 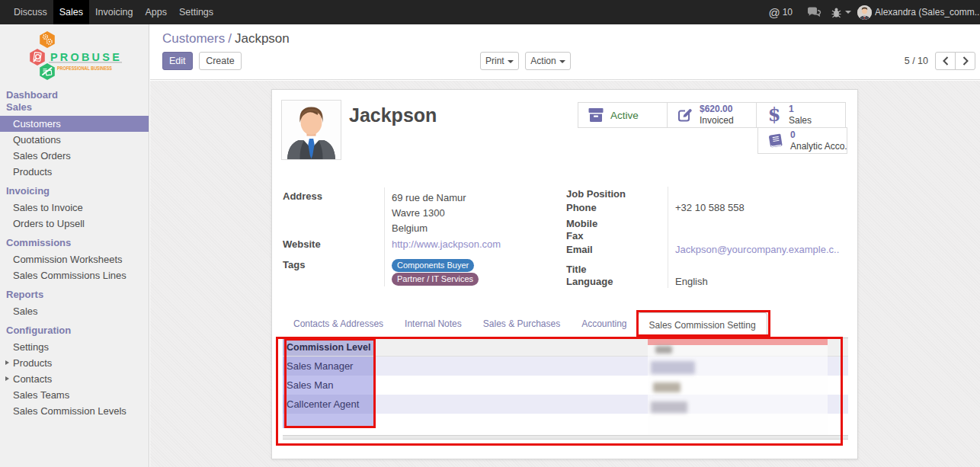 What do you see at coordinates (703, 282) in the screenshot?
I see `field-row: Language English` at bounding box center [703, 282].